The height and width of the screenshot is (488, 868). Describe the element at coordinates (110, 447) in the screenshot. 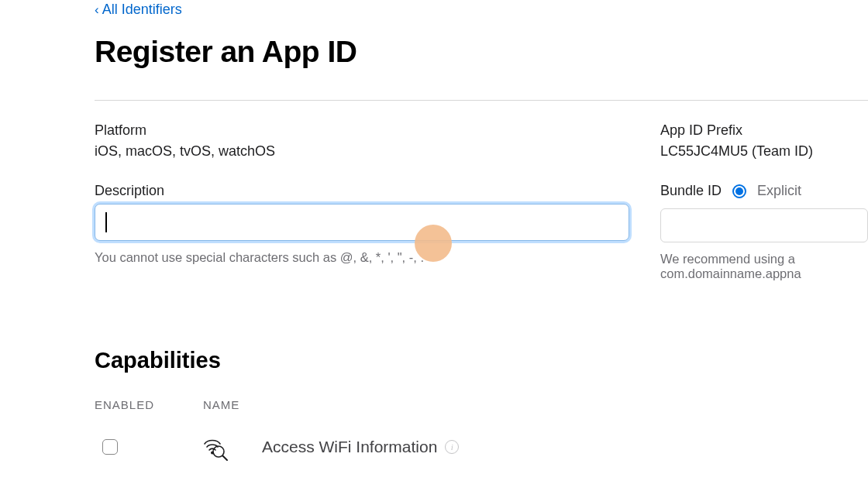

I see `capability-checkbox` at that location.